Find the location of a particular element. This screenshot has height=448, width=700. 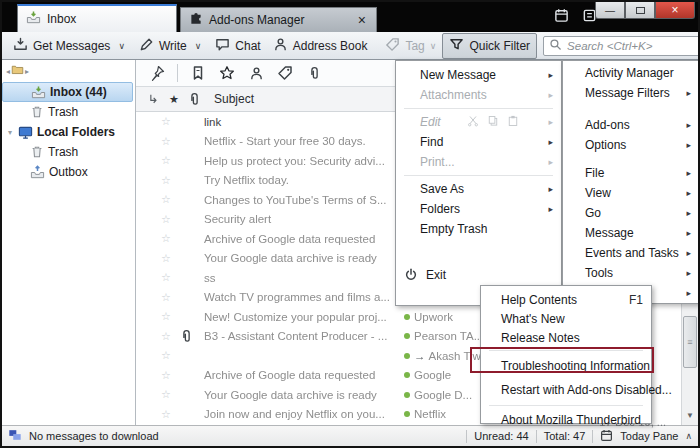

calendar-icon is located at coordinates (562, 18).